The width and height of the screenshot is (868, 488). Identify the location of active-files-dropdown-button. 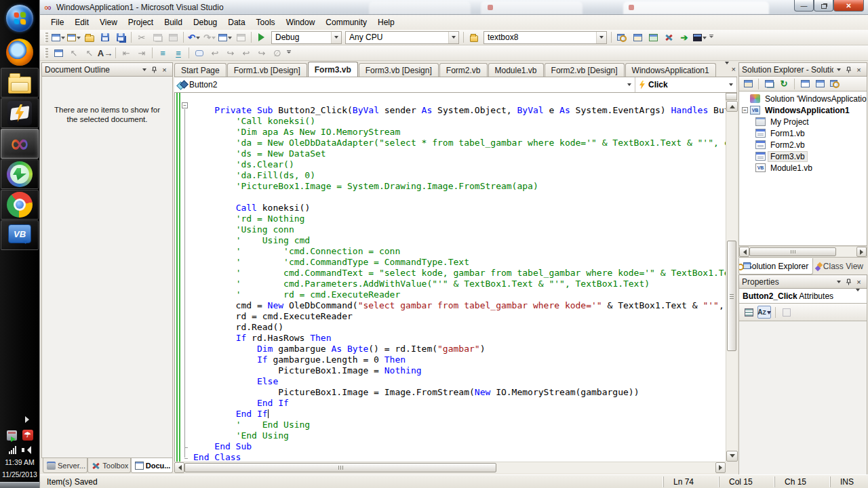
(727, 69).